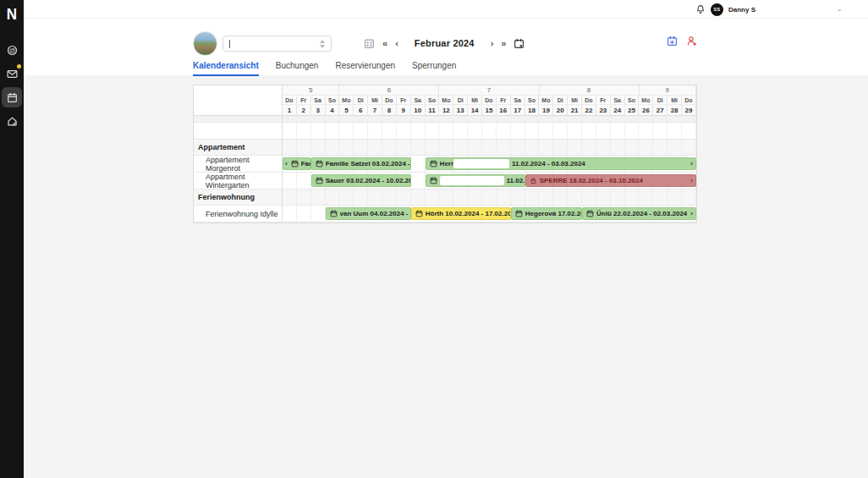 The width and height of the screenshot is (868, 478). I want to click on booking-bar: Hörth 10.02.2024 - 17.02.2024, so click(461, 213).